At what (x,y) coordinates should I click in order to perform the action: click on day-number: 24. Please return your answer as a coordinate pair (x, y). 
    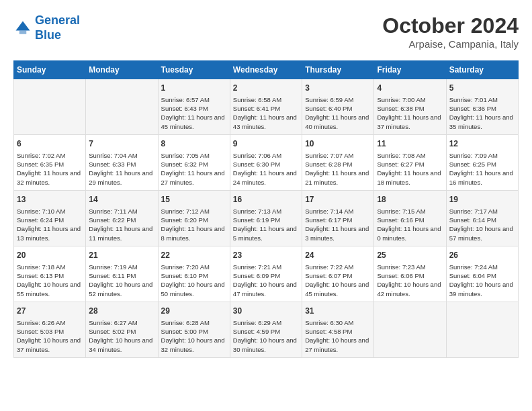
    Looking at the image, I should click on (338, 255).